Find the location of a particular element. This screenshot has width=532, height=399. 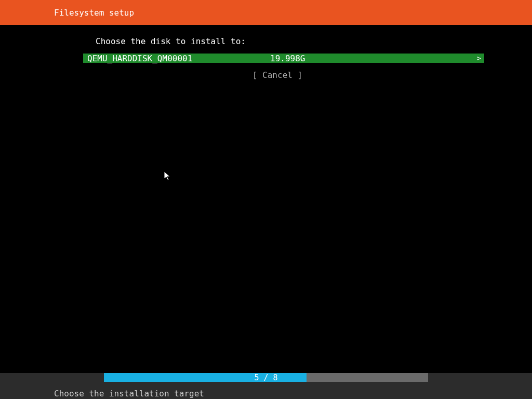

status-text: Choose the installation target is located at coordinates (129, 394).